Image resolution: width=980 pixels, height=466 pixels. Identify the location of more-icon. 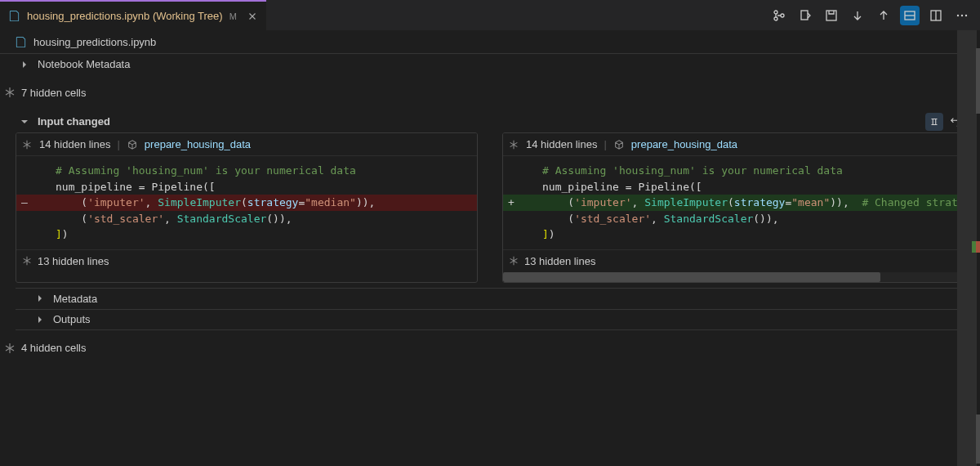
(962, 16).